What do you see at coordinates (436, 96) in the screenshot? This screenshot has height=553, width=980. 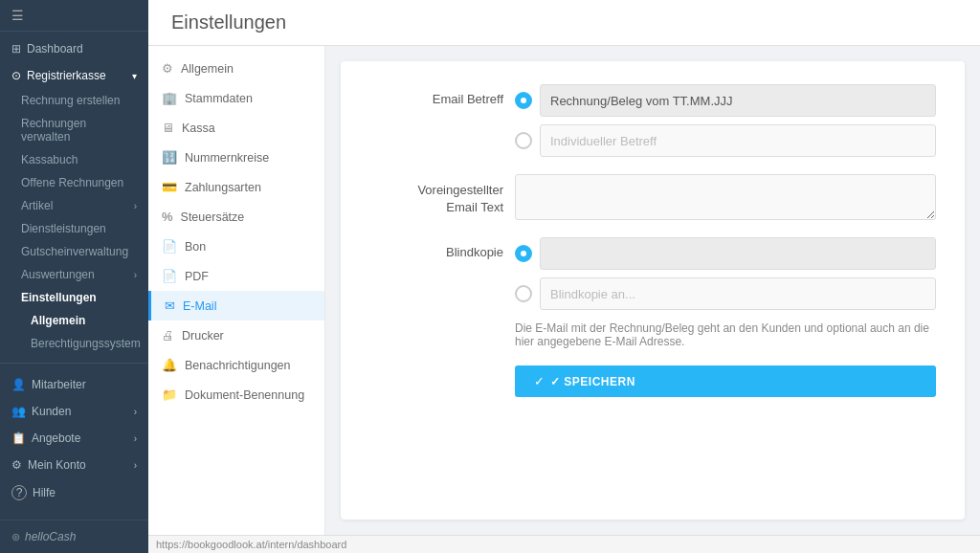 I see `email-betreff-label: Email Betreff` at bounding box center [436, 96].